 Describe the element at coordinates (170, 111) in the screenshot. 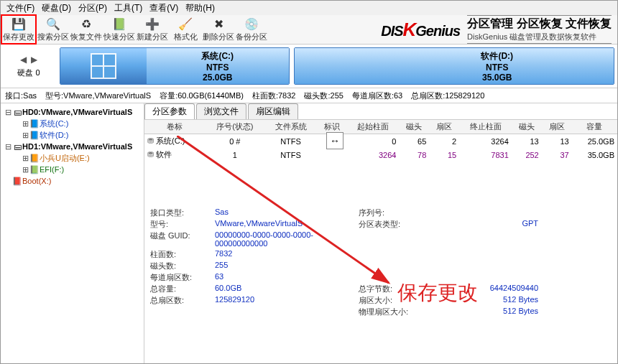

I see `tab-partition-params: 分区参数` at that location.